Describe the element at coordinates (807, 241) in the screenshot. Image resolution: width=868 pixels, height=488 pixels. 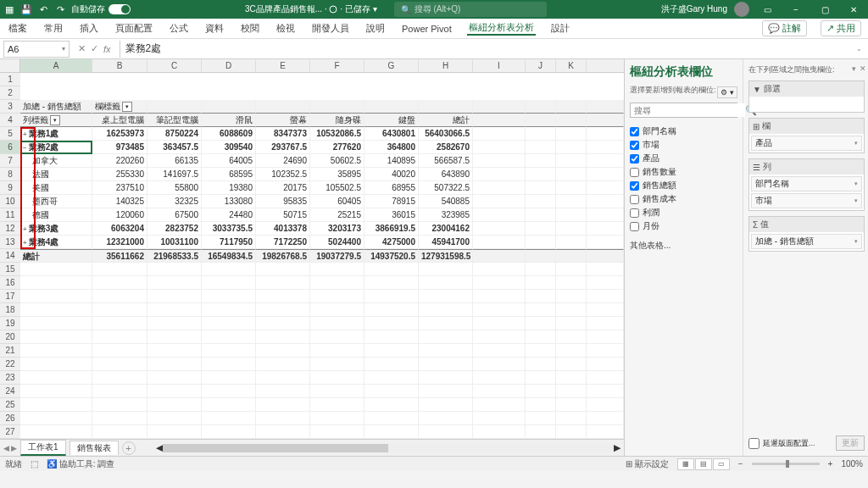
I see `area-item: 加總 - 銷售總額▾` at that location.